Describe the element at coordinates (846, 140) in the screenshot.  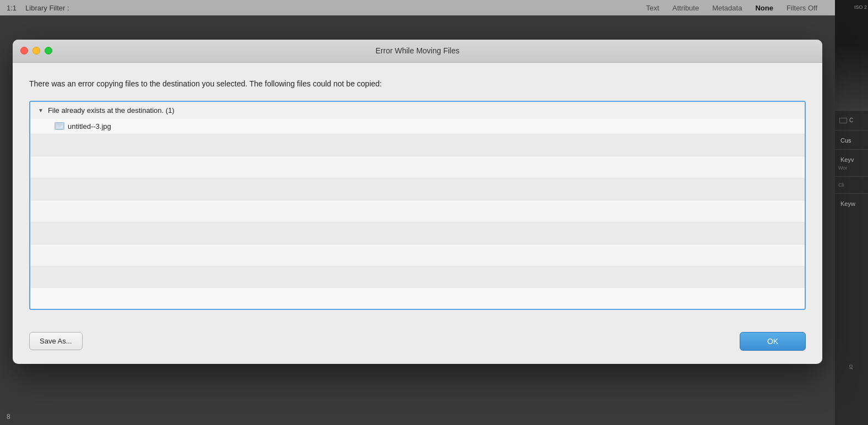
I see `custom-label: Cus` at that location.